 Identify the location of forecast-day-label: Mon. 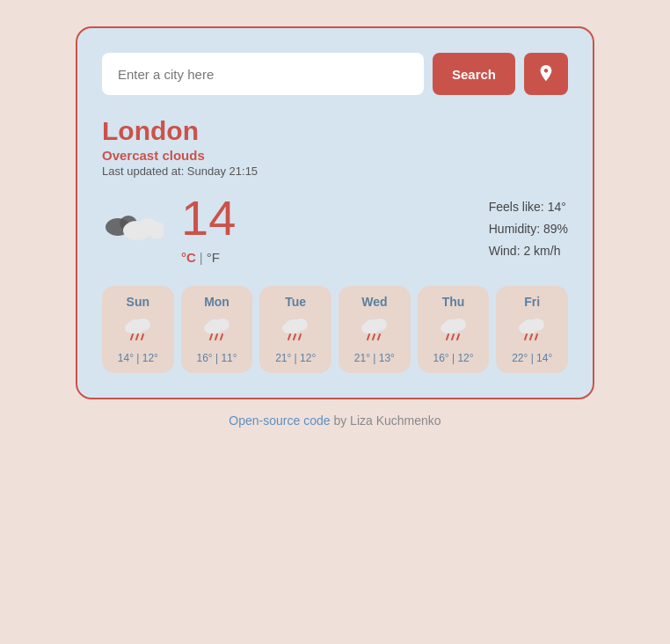
(216, 302).